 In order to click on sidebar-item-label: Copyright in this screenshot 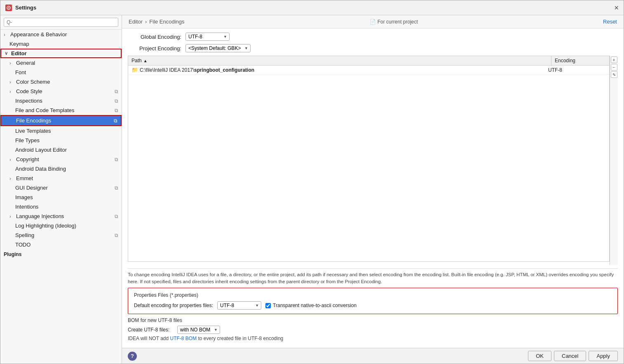, I will do `click(64, 159)`.